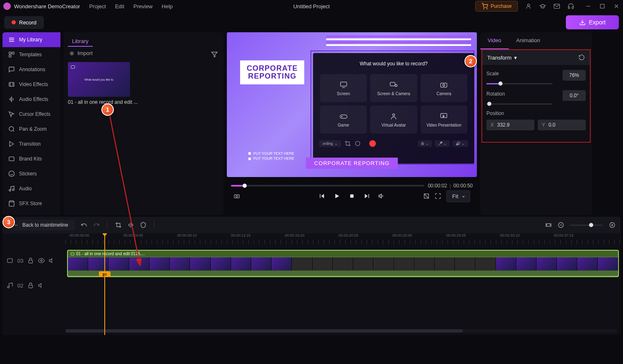 Image resolution: width=623 pixels, height=364 pixels. What do you see at coordinates (31, 40) in the screenshot?
I see `sidebar-item-mylibrary: My Library` at bounding box center [31, 40].